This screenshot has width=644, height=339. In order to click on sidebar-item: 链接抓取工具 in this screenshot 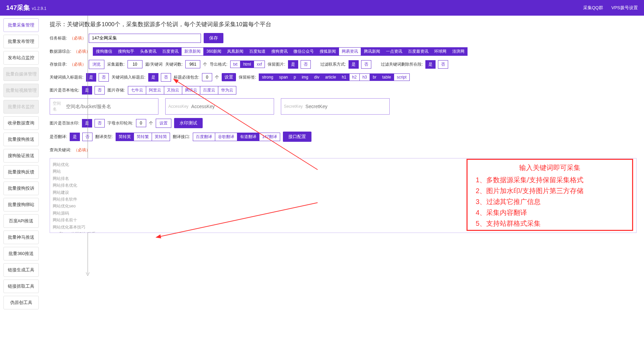, I will do `click(21, 286)`.